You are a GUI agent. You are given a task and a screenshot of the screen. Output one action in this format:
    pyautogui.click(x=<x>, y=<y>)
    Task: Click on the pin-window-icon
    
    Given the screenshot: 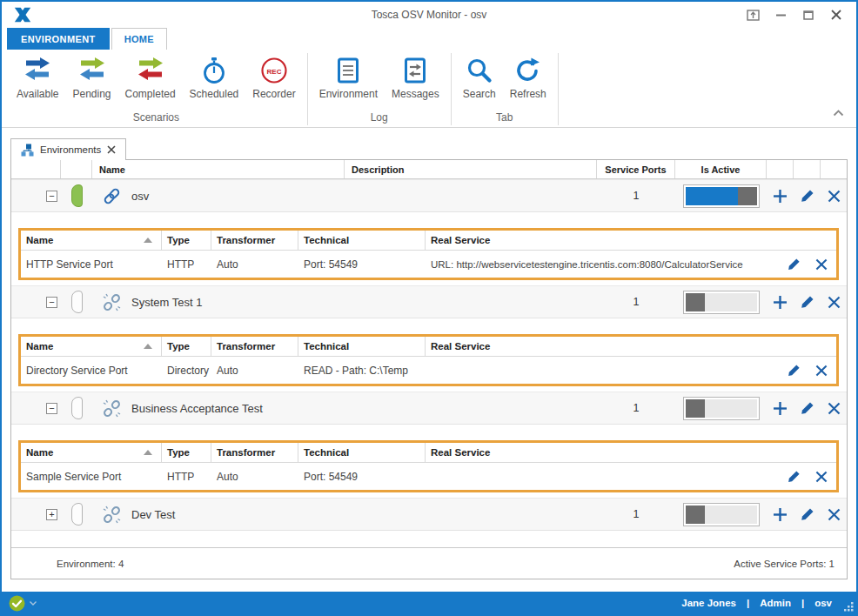 What is the action you would take?
    pyautogui.click(x=753, y=15)
    